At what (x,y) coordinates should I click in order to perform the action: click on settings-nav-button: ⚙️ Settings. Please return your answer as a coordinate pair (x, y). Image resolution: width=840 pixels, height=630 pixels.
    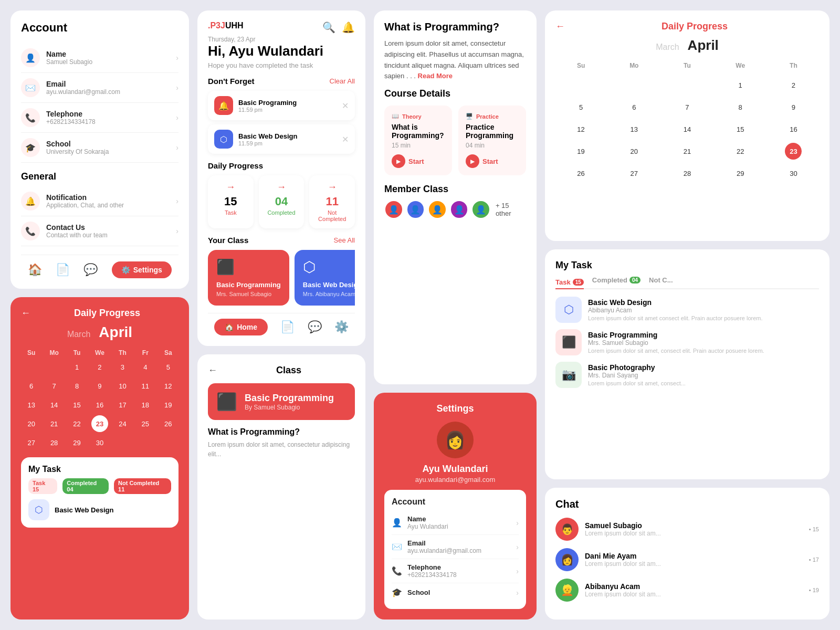
    Looking at the image, I should click on (142, 270).